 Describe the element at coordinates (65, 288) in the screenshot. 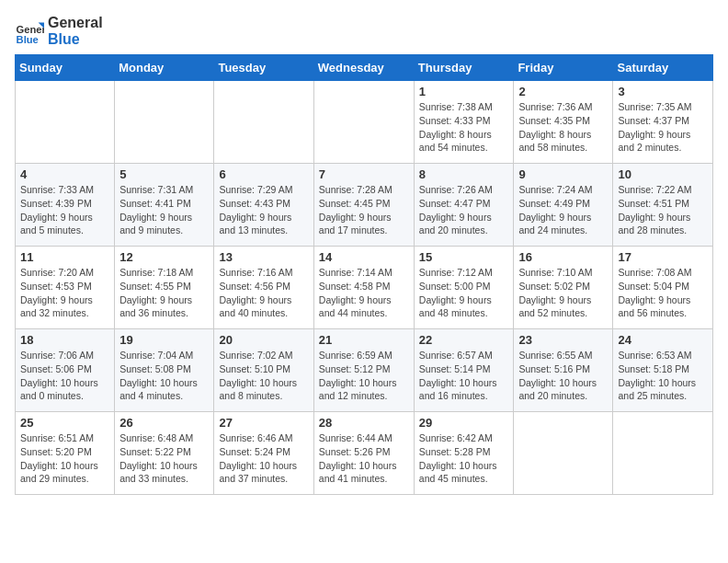

I see `day-cell: 11Sunrise: 7:20 AM Sunset: 4:53 PM Dayli…` at that location.